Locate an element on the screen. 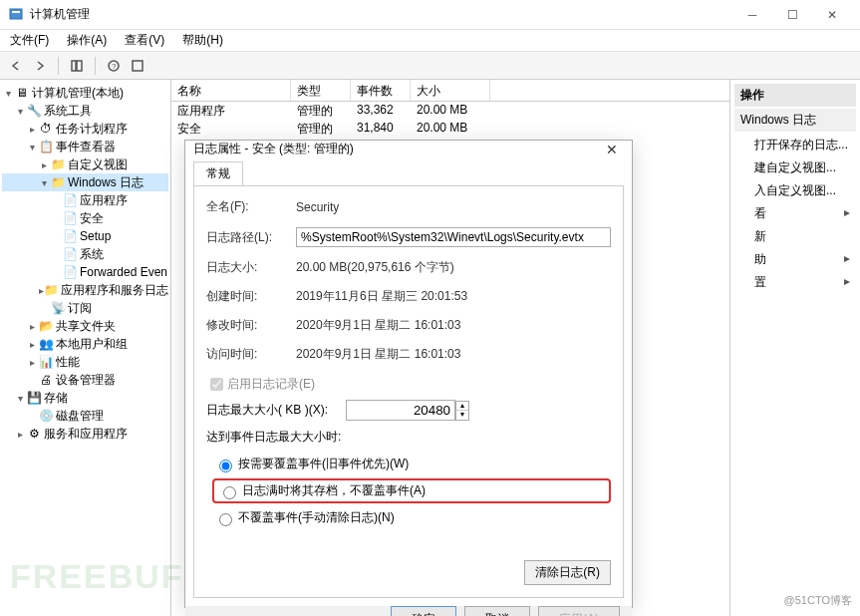 This screenshot has width=860, height=616. radio-never-overwrite is located at coordinates (225, 520).